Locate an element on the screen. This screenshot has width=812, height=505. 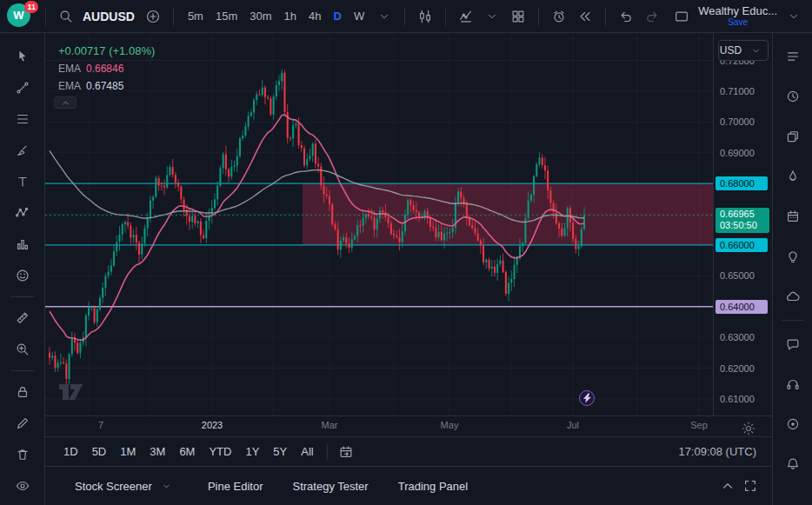
range-all: All is located at coordinates (307, 452).